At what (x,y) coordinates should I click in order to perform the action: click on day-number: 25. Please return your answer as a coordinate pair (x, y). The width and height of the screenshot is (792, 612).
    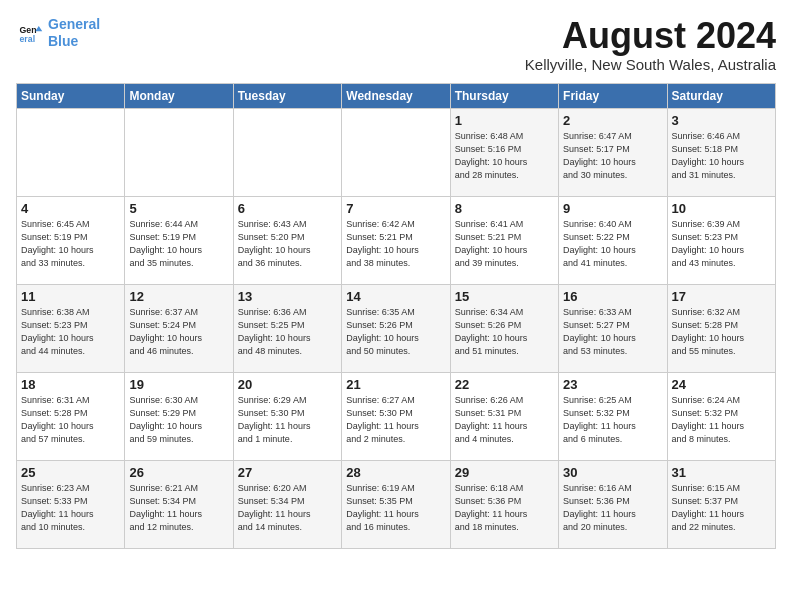
    Looking at the image, I should click on (70, 472).